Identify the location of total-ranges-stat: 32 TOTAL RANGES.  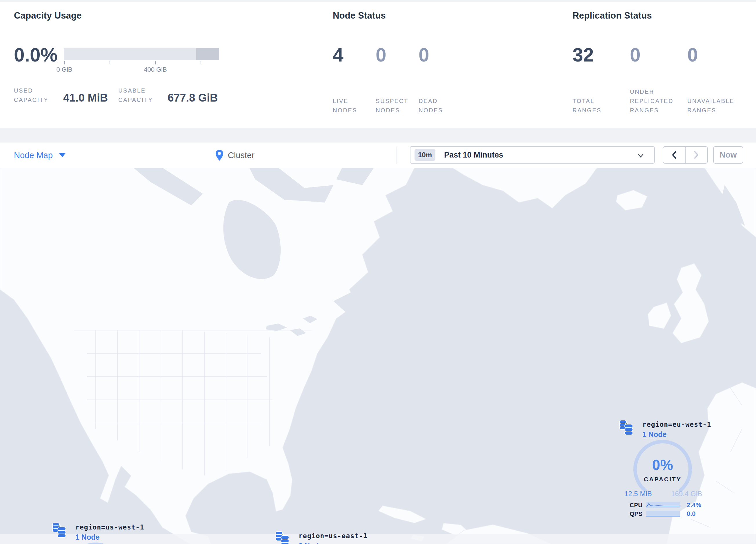
(601, 80).